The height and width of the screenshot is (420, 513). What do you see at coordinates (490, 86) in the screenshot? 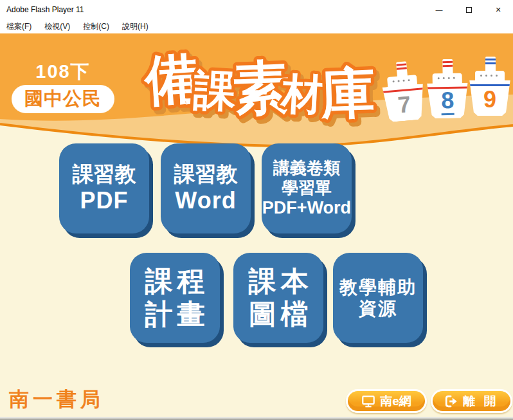
I see `grade-tab-9: 9` at bounding box center [490, 86].